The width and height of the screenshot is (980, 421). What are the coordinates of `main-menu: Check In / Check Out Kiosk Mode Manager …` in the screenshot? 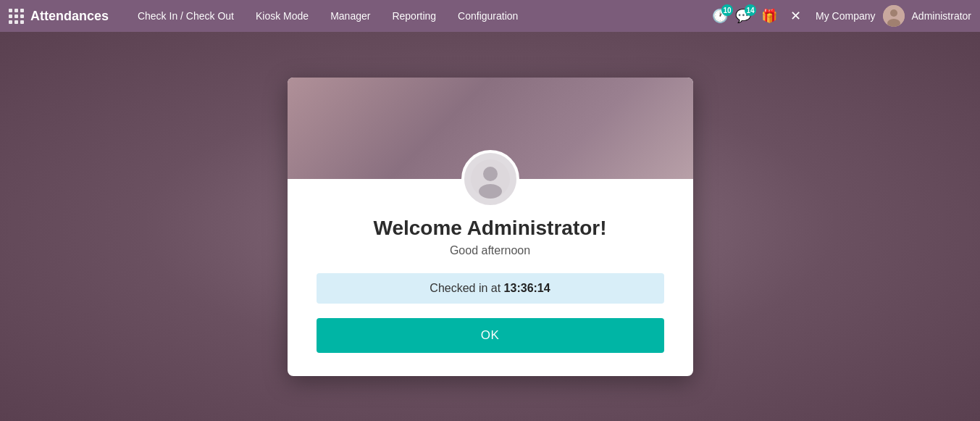 It's located at (420, 16).